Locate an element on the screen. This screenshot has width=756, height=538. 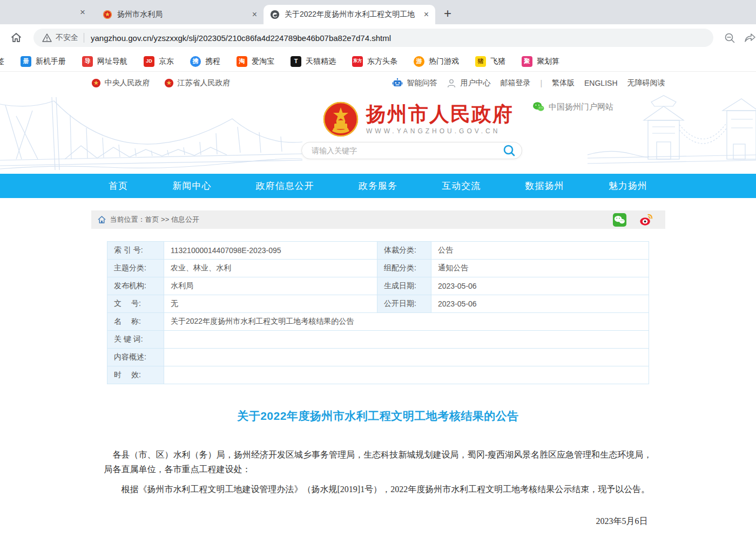
meta-label: 发布机构: is located at coordinates (136, 286).